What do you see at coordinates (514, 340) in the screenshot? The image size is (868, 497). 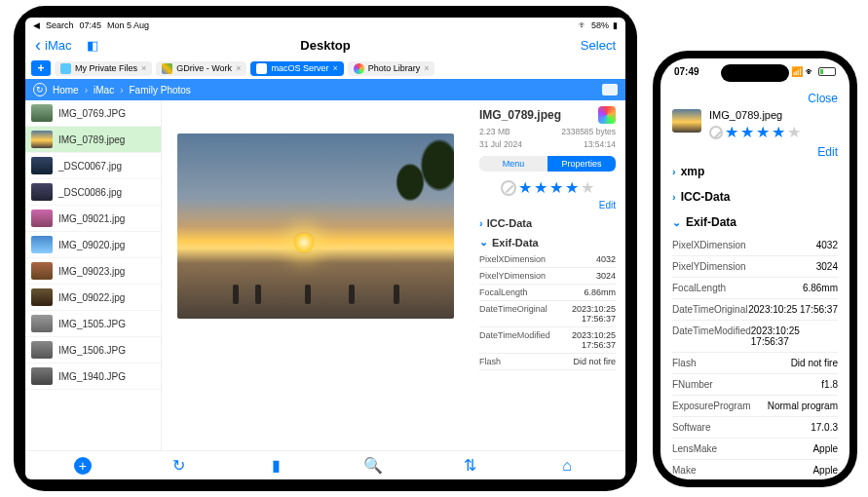 I see `property-key: DateTimeModified` at bounding box center [514, 340].